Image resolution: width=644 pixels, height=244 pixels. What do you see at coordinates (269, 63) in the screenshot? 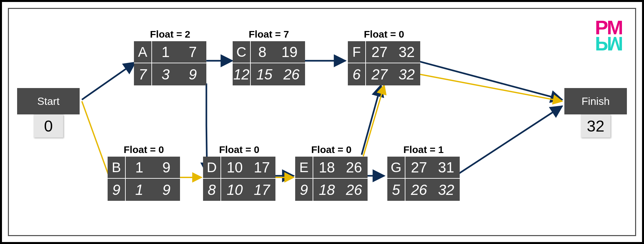
I see `grid-C: C 819 12 1526` at bounding box center [269, 63].